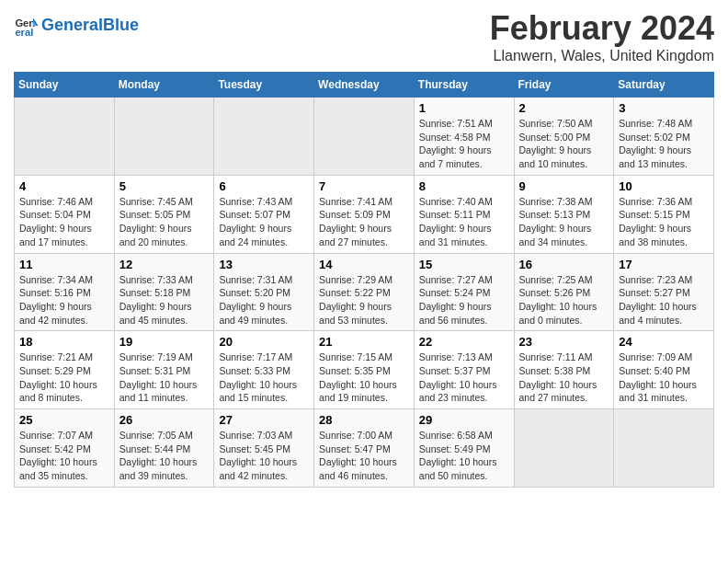 This screenshot has height=563, width=728. I want to click on day-number: 27, so click(264, 419).